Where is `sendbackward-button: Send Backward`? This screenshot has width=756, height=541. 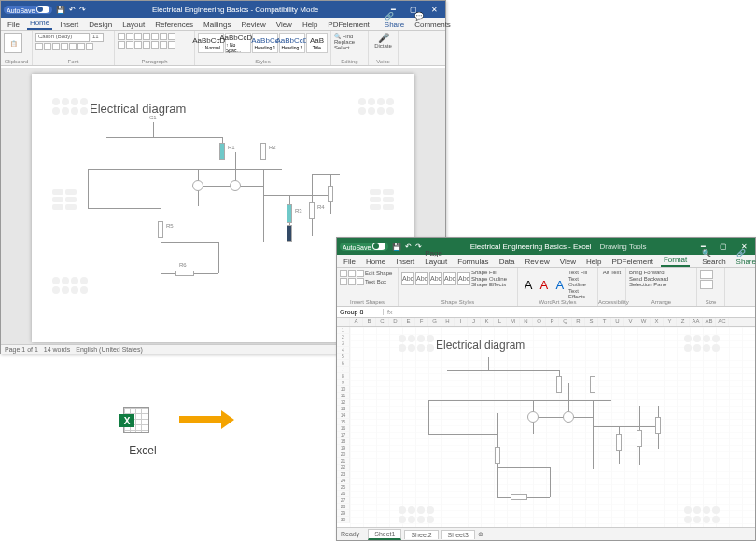 sendbackward-button: Send Backward is located at coordinates (661, 280).